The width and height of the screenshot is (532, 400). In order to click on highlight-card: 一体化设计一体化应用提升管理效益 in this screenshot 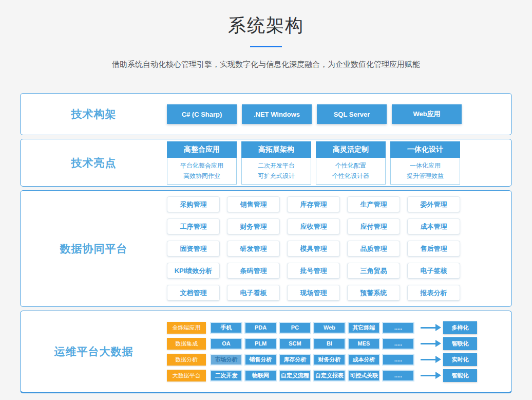, I will do `click(425, 163)`.